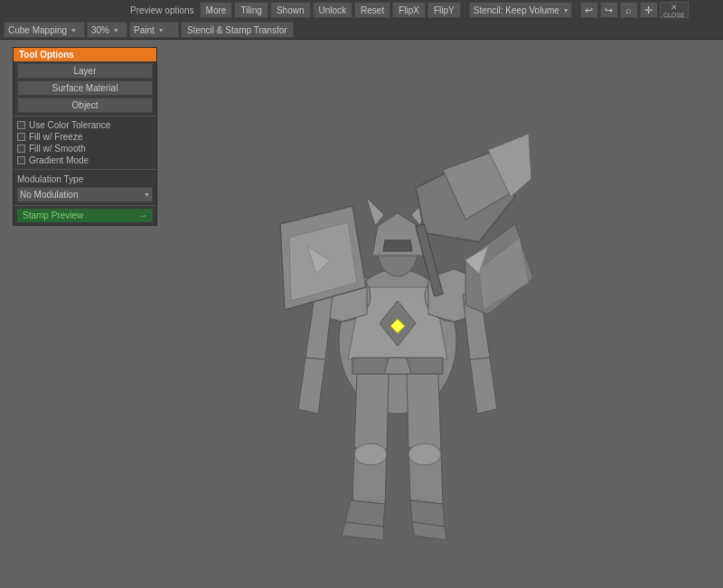  I want to click on gradient-mode-row: Gradient Mode, so click(85, 161).